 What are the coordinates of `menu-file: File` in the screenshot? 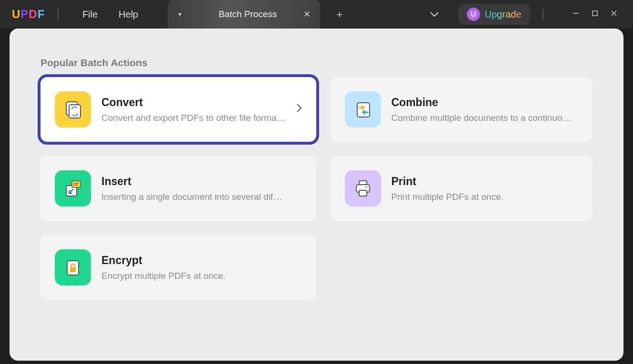 It's located at (90, 14).